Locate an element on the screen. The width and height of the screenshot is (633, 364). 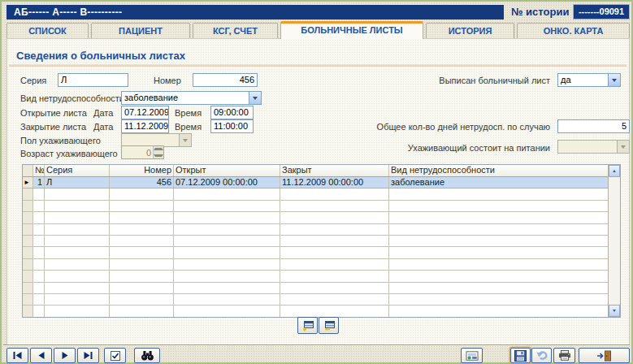
disability-type-combo: заболевание is located at coordinates (192, 98).